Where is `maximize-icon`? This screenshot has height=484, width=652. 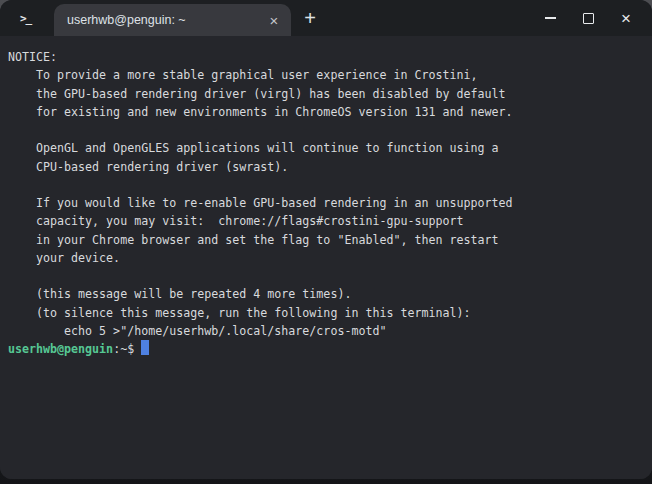 maximize-icon is located at coordinates (588, 18).